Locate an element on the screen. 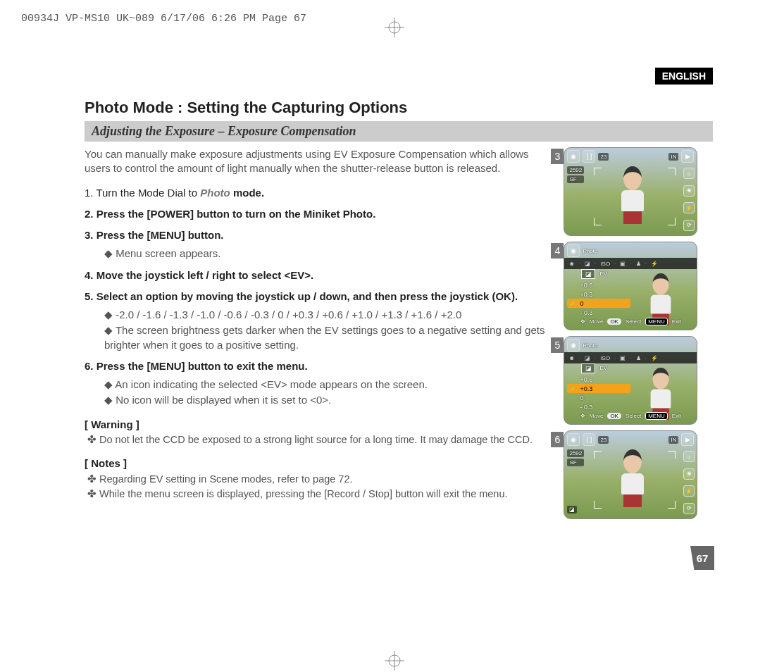 This screenshot has width=784, height=672. shot3-storage: IN is located at coordinates (673, 156).